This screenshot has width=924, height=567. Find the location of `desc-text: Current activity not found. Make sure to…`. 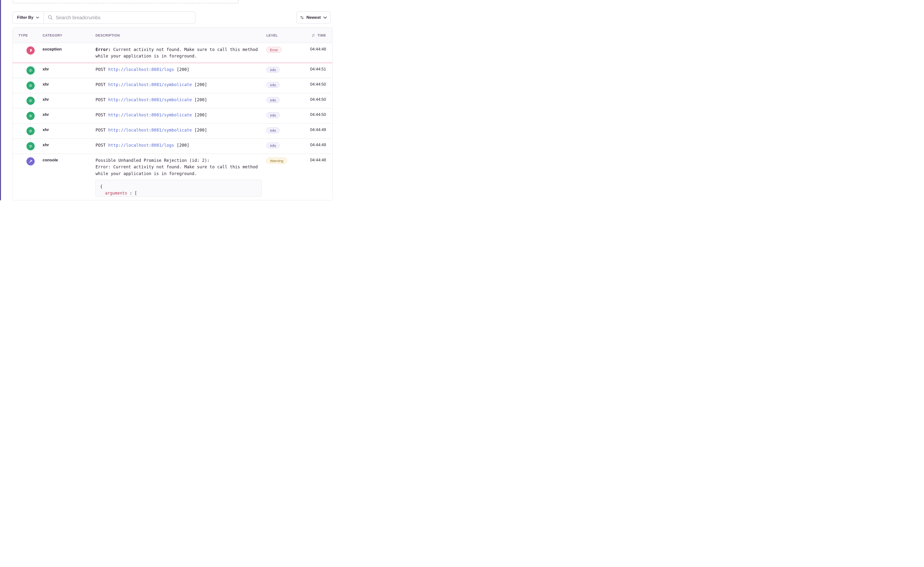

desc-text: Current activity not found. Make sure to… is located at coordinates (177, 53).